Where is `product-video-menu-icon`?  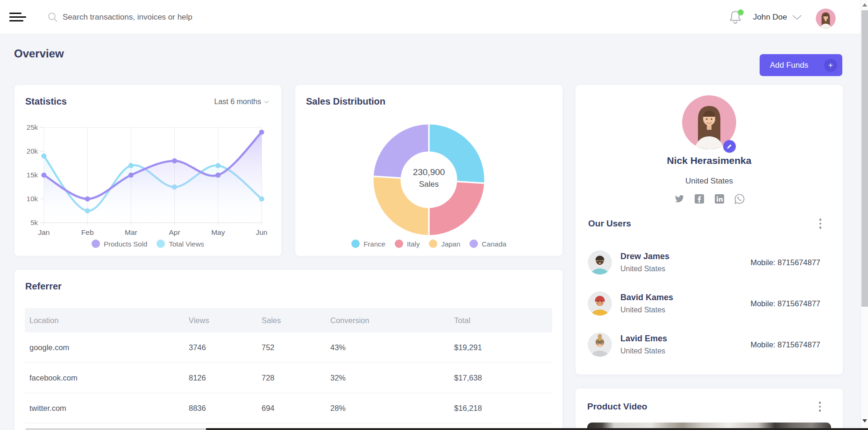 product-video-menu-icon is located at coordinates (820, 407).